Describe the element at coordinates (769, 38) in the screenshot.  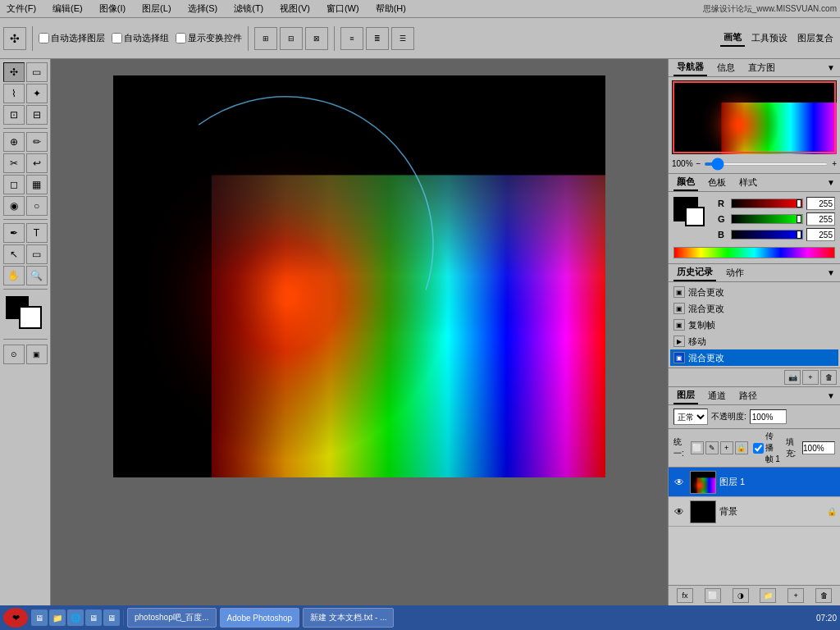
I see `tab-tool-preset: 工具预设` at that location.